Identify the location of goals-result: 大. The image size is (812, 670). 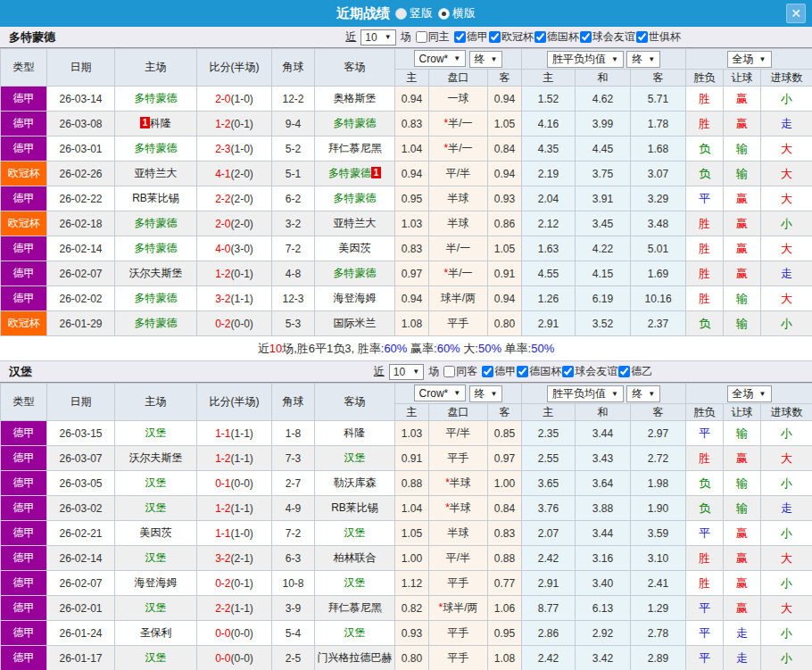
(787, 558).